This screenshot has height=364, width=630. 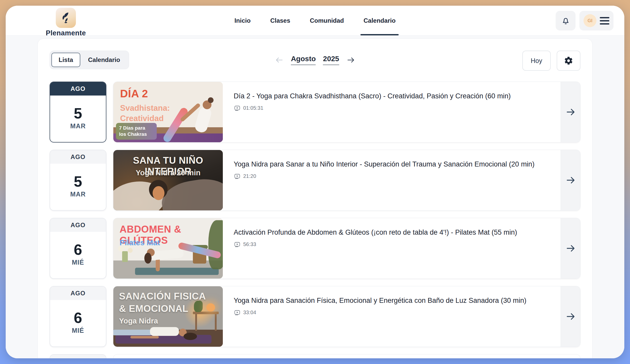 I want to click on month-select: Agosto, so click(x=303, y=60).